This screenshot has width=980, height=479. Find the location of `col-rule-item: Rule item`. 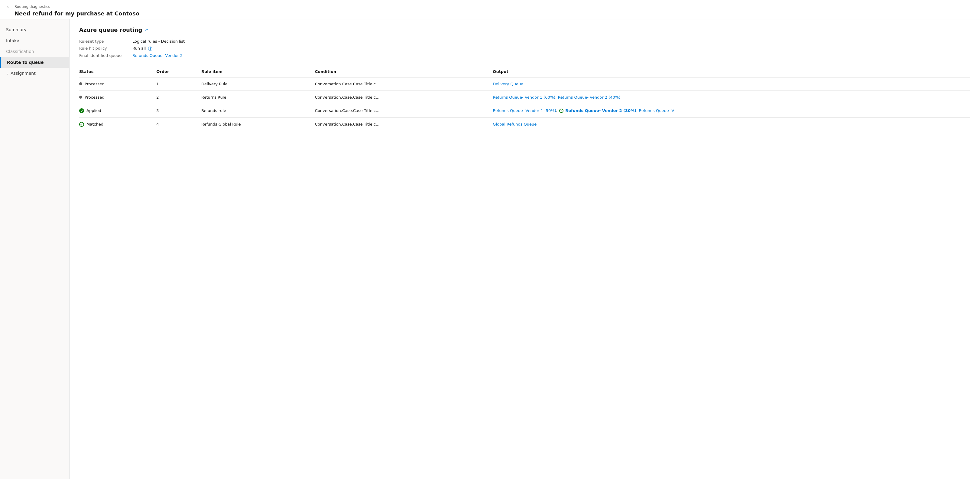

col-rule-item: Rule item is located at coordinates (258, 72).